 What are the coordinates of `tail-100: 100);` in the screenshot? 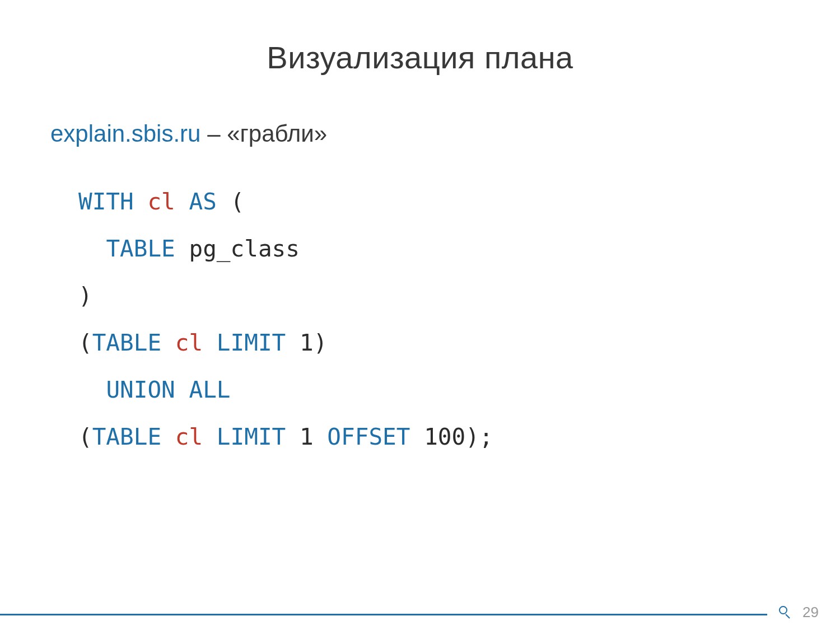 It's located at (451, 437).